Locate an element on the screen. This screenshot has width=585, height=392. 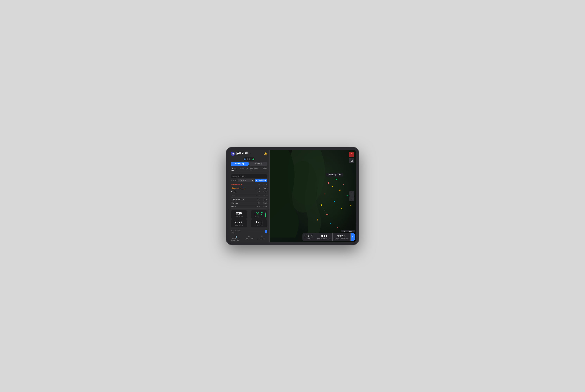
target-name: Zipper is located at coordinates (242, 196).